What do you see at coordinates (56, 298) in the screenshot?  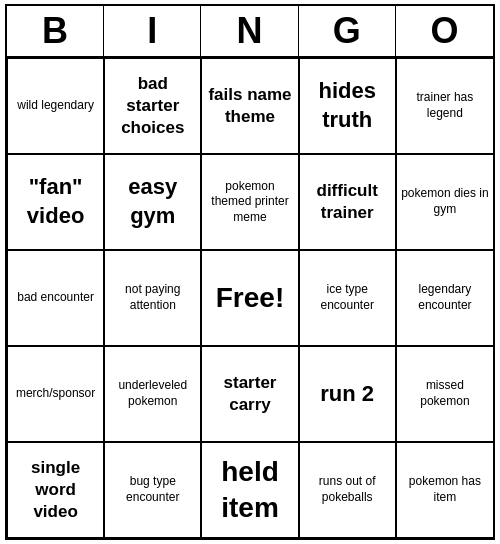 I see `bingo-cell-10: bad encounter` at bounding box center [56, 298].